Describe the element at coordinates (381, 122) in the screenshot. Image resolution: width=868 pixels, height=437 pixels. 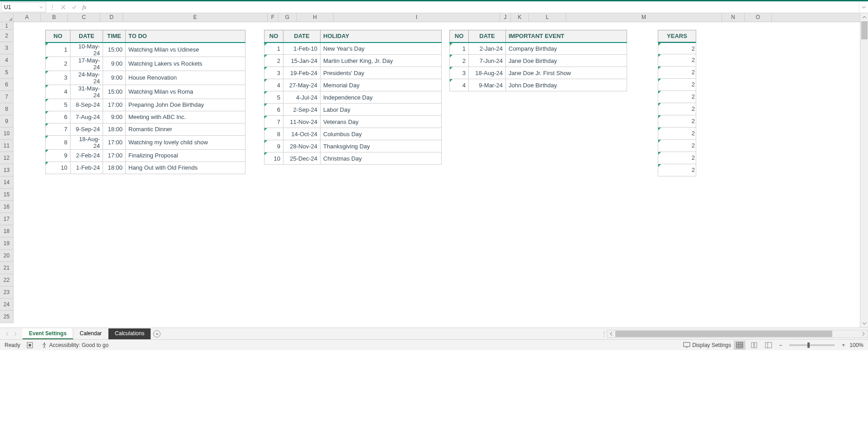
I see `cell: Veterans Day` at that location.